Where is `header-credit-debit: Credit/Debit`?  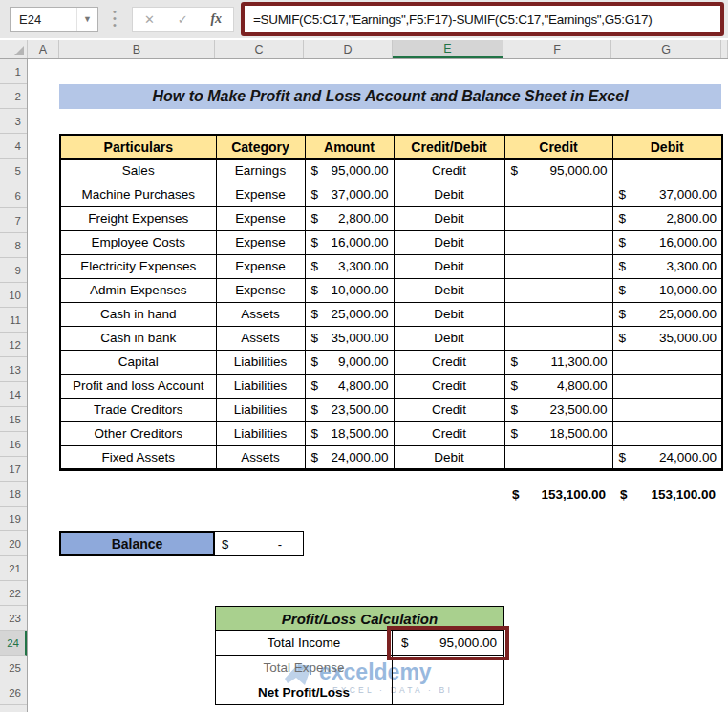 header-credit-debit: Credit/Debit is located at coordinates (449, 147).